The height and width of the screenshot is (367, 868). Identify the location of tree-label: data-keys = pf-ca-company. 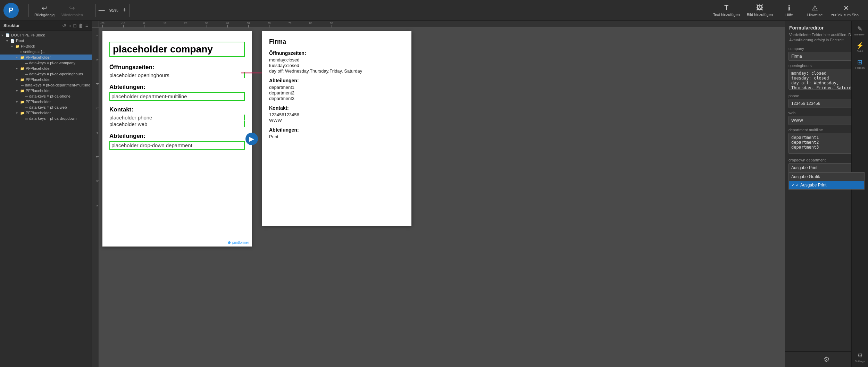
(52, 63).